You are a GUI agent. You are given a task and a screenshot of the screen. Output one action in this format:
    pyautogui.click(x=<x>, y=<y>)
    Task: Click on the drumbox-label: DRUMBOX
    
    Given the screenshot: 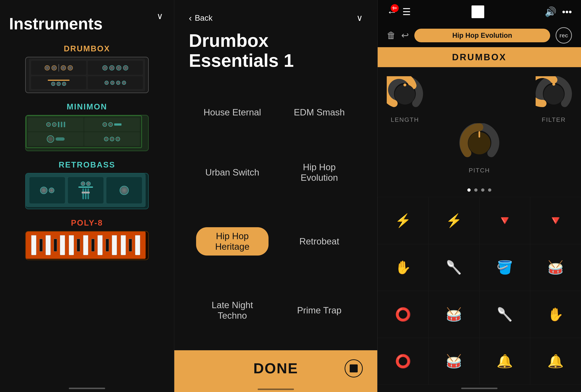 What is the action you would take?
    pyautogui.click(x=87, y=49)
    